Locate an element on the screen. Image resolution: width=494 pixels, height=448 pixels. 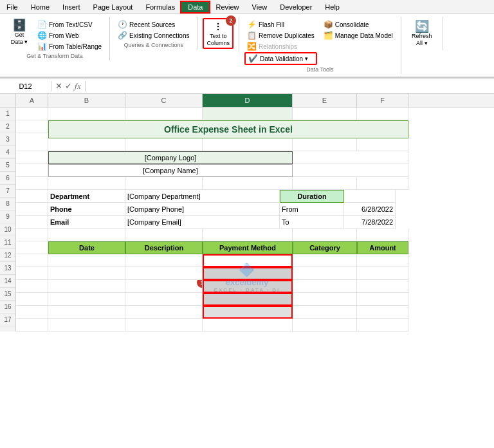
cell-c1 is located at coordinates (164, 114).